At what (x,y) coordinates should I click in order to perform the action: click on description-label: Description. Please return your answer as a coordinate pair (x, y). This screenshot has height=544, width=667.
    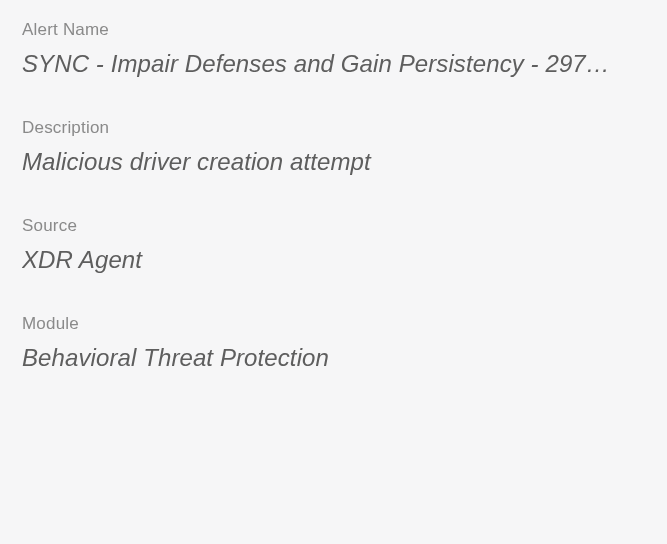
    Looking at the image, I should click on (334, 128).